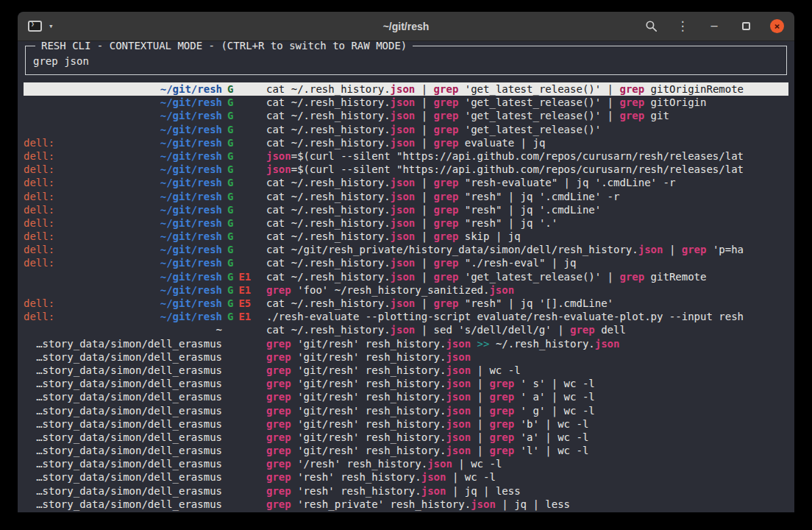 The image size is (812, 530). I want to click on search-icon, so click(651, 26).